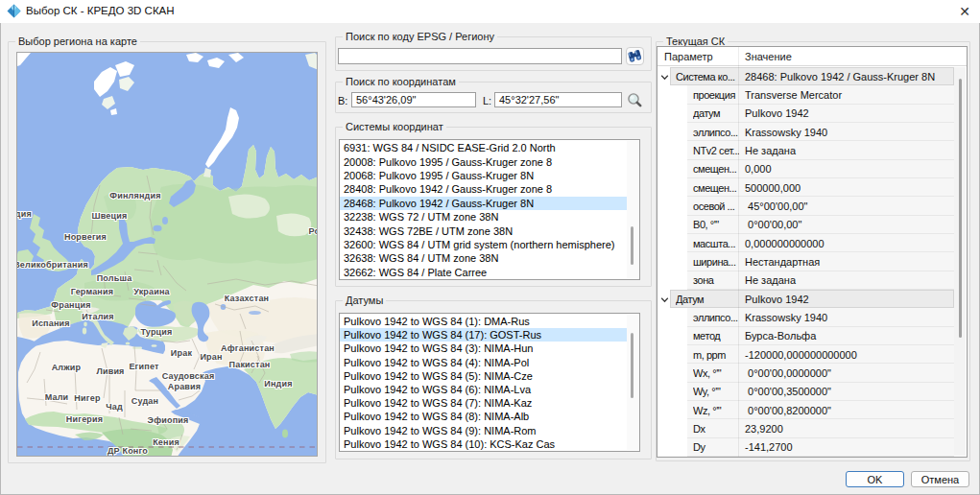 Image resolution: width=980 pixels, height=495 pixels. What do you see at coordinates (806, 169) in the screenshot?
I see `table-row: смещен...0,000` at bounding box center [806, 169].